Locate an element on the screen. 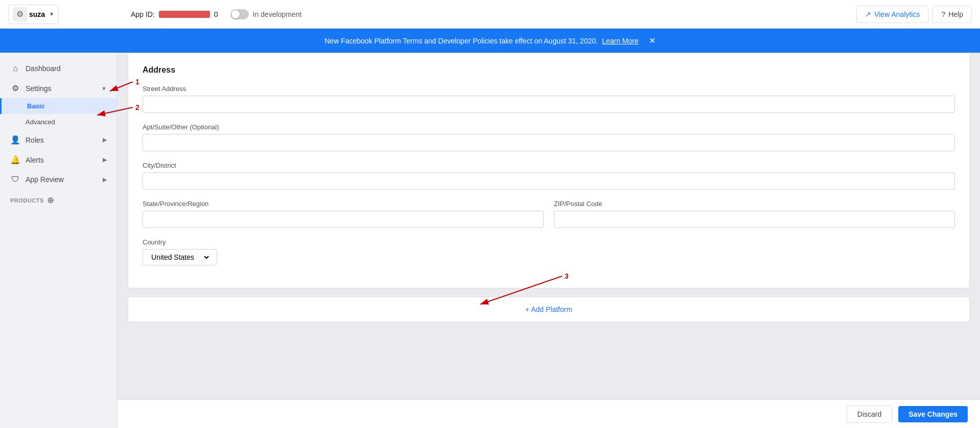 Image resolution: width=980 pixels, height=428 pixels. add-platform-label: + Add Platform is located at coordinates (549, 309).